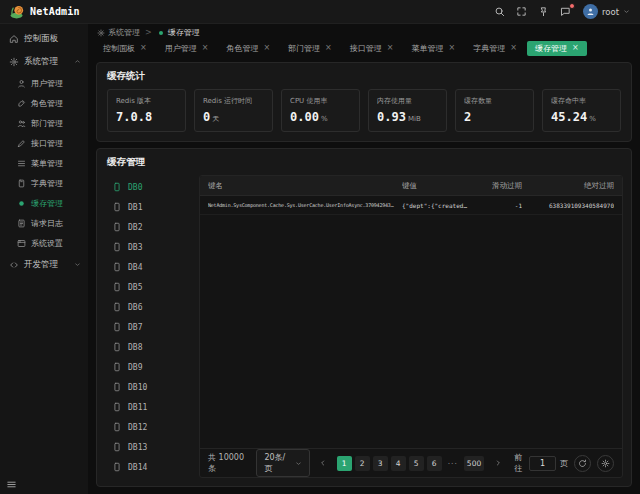 This screenshot has width=640, height=494. I want to click on more-pages-button: ···, so click(453, 464).